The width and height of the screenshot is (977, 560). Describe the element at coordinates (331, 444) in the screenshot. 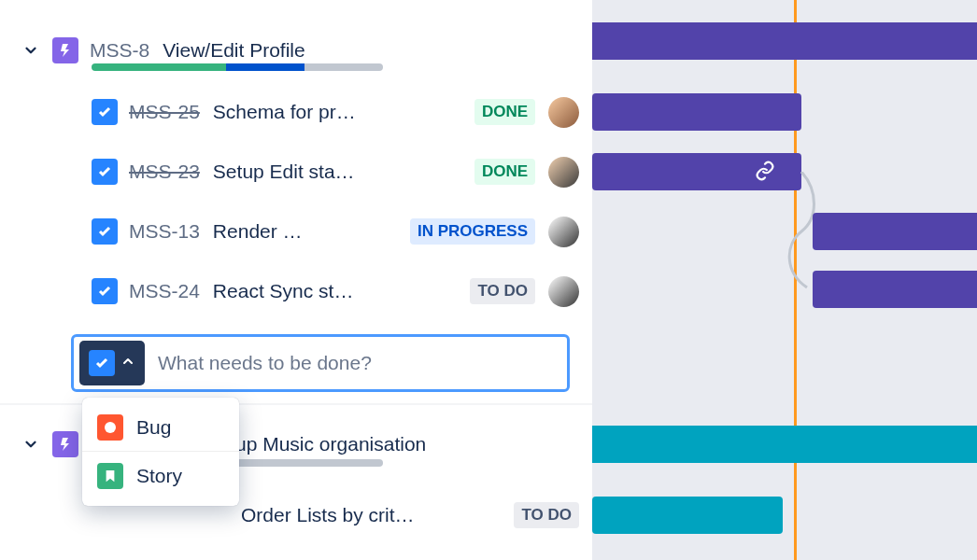

I see `issue-title: up Music organisation` at that location.